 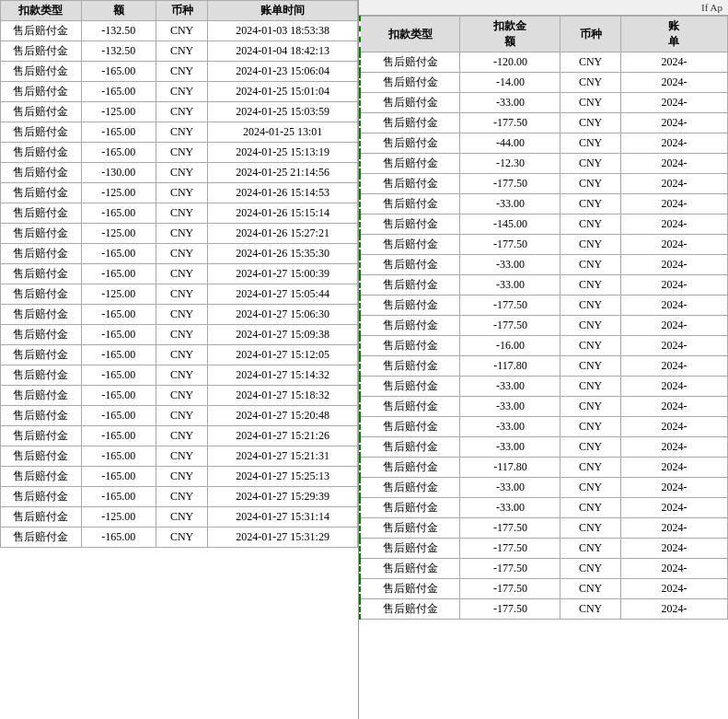 What do you see at coordinates (591, 488) in the screenshot?
I see `right-cell-21-2: CNY` at bounding box center [591, 488].